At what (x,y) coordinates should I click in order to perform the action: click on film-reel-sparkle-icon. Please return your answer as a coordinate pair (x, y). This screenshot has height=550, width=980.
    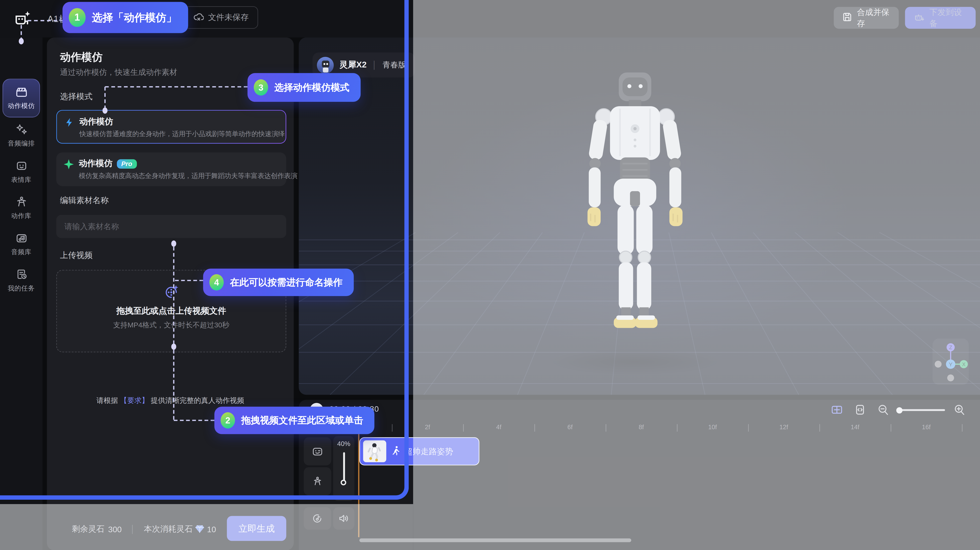
    Looking at the image, I should click on (171, 292).